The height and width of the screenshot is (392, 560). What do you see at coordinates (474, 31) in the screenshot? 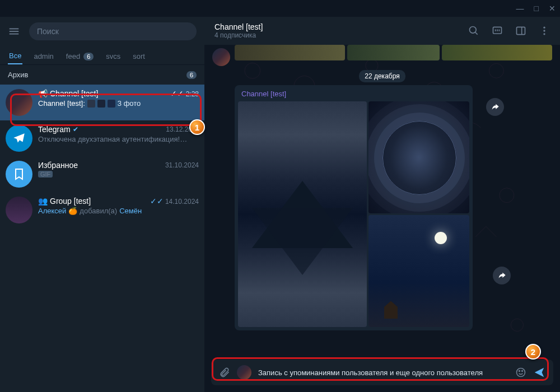
I see `search-icon` at bounding box center [474, 31].